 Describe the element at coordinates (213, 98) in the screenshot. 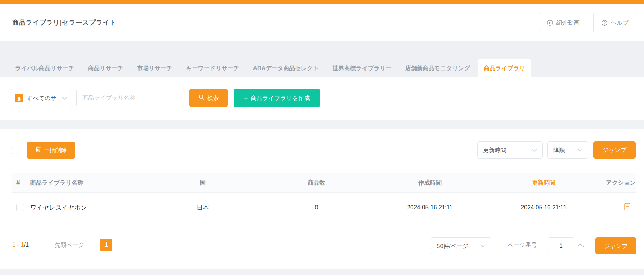

I see `search-button-label: 検索` at that location.